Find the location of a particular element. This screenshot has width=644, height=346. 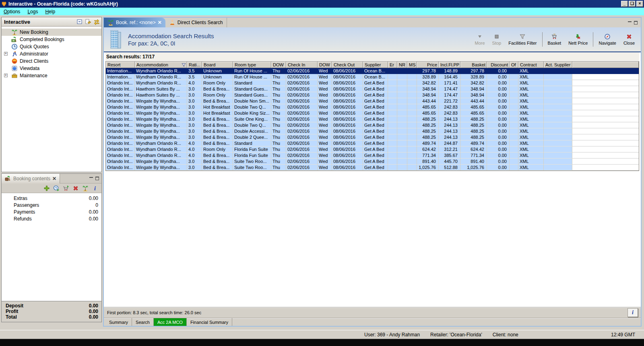

column-header-resort: Resort is located at coordinates (120, 65).